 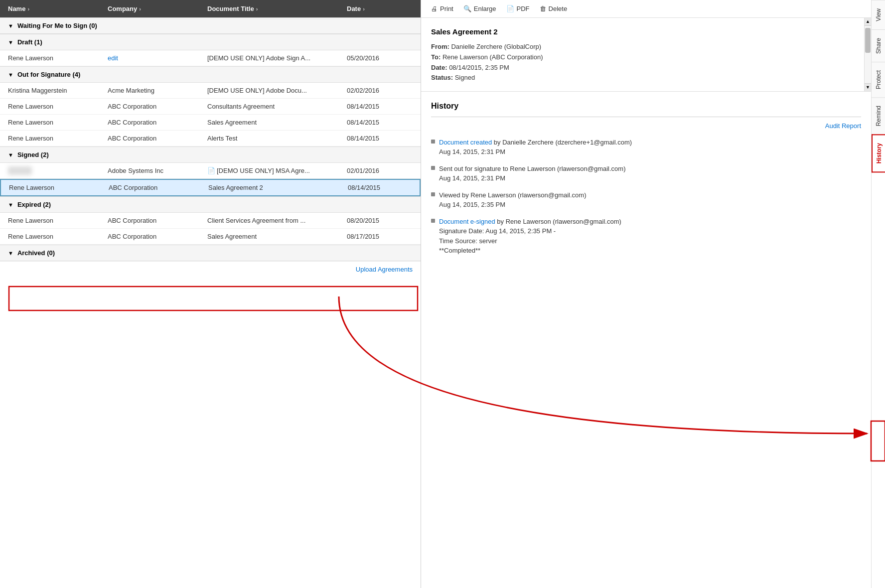 What do you see at coordinates (210, 221) in the screenshot?
I see `table-row: Rene Lawerson ABC Corporation Client Ser…` at bounding box center [210, 221].